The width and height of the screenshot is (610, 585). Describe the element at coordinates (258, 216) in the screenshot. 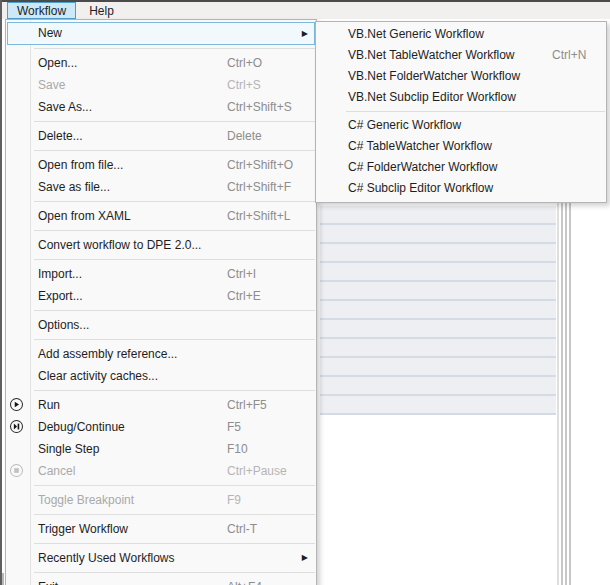

I see `menu-item-shortcut: Ctrl+Shift+L` at that location.